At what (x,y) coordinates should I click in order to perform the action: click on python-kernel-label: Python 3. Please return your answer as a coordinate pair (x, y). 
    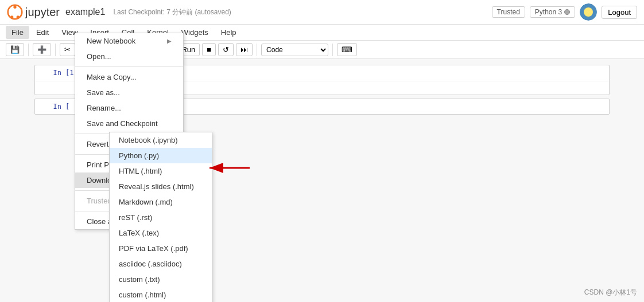
    Looking at the image, I should click on (549, 12).